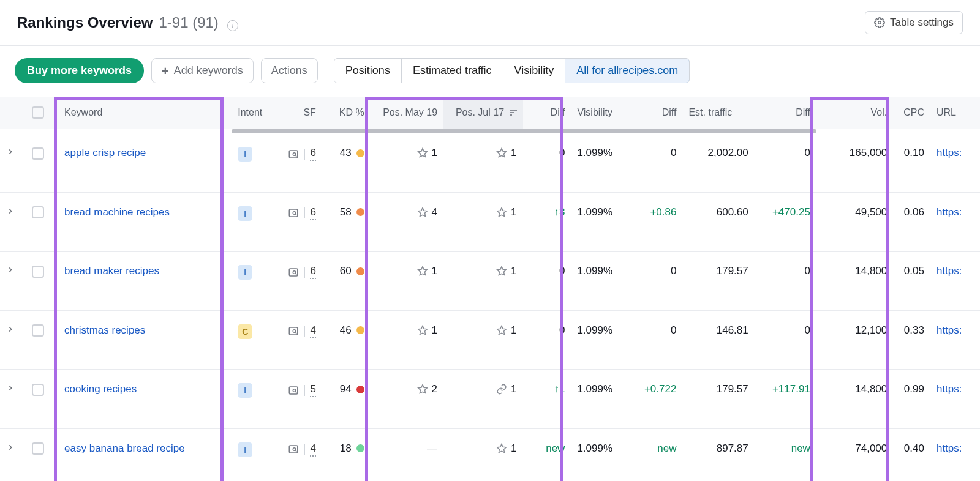 This screenshot has height=481, width=980. What do you see at coordinates (289, 71) in the screenshot?
I see `actions-button: Actions` at bounding box center [289, 71].